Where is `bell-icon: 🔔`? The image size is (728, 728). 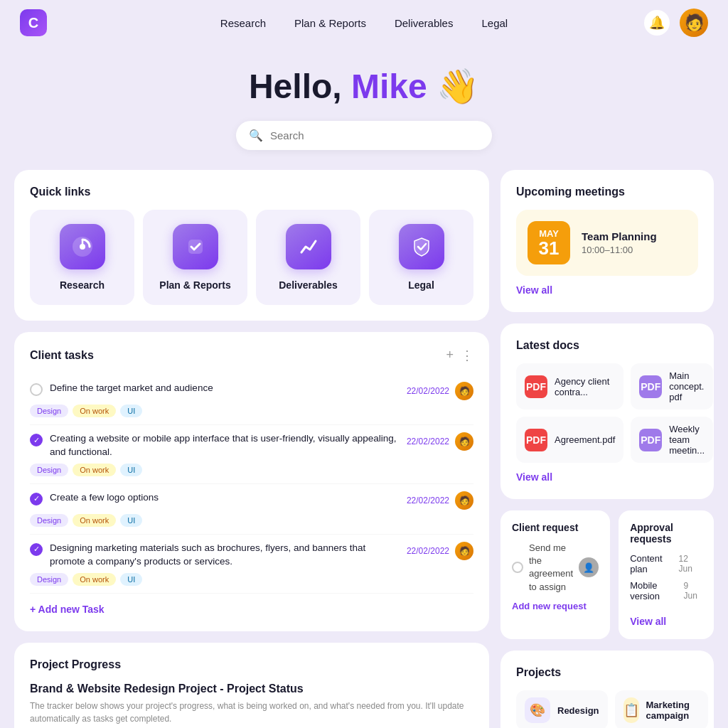 bell-icon: 🔔 is located at coordinates (657, 23).